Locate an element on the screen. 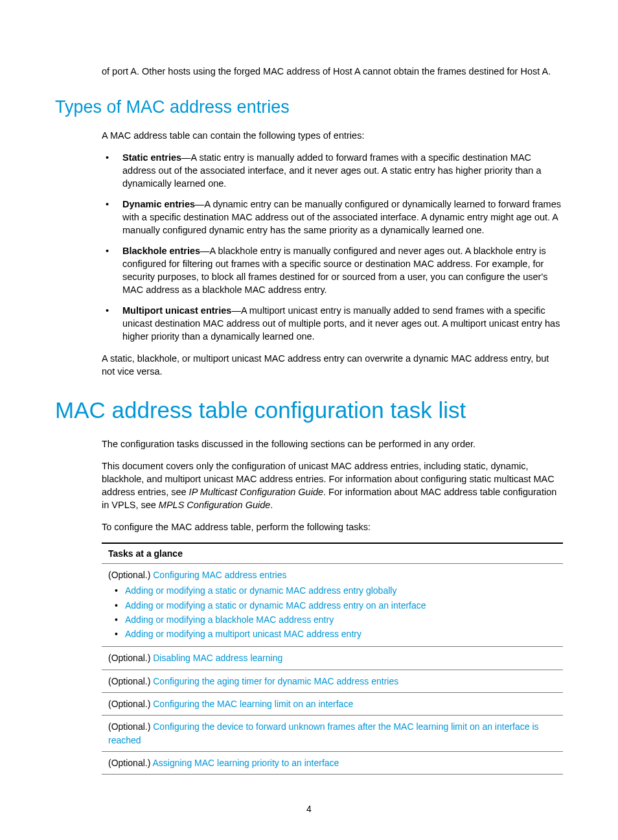 The width and height of the screenshot is (618, 840). task-row-1: (Optional.) Disabling MAC address learni… is located at coordinates (332, 659).